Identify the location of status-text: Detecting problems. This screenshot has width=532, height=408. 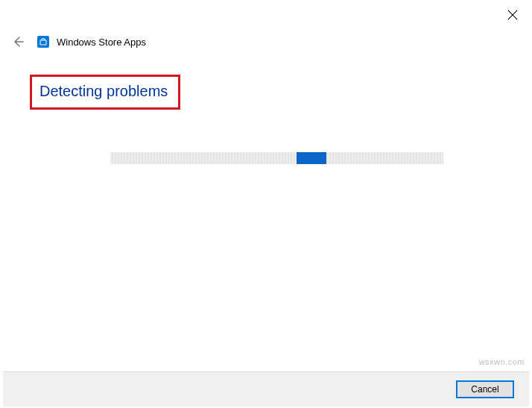
(104, 91).